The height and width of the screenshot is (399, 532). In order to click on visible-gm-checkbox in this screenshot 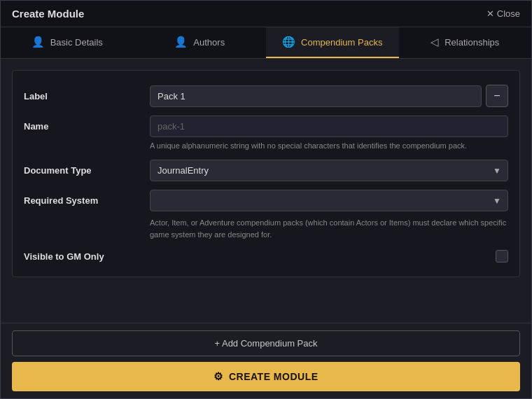, I will do `click(502, 256)`.